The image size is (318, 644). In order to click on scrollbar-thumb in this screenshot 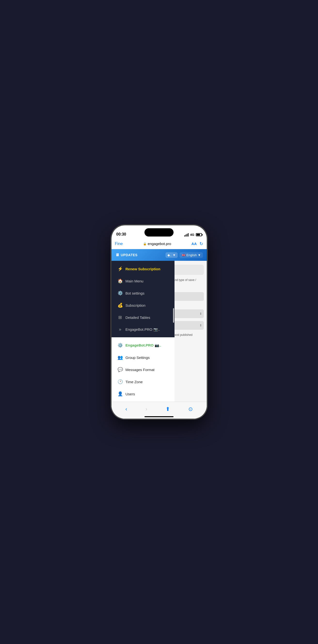, I will do `click(173, 316)`.